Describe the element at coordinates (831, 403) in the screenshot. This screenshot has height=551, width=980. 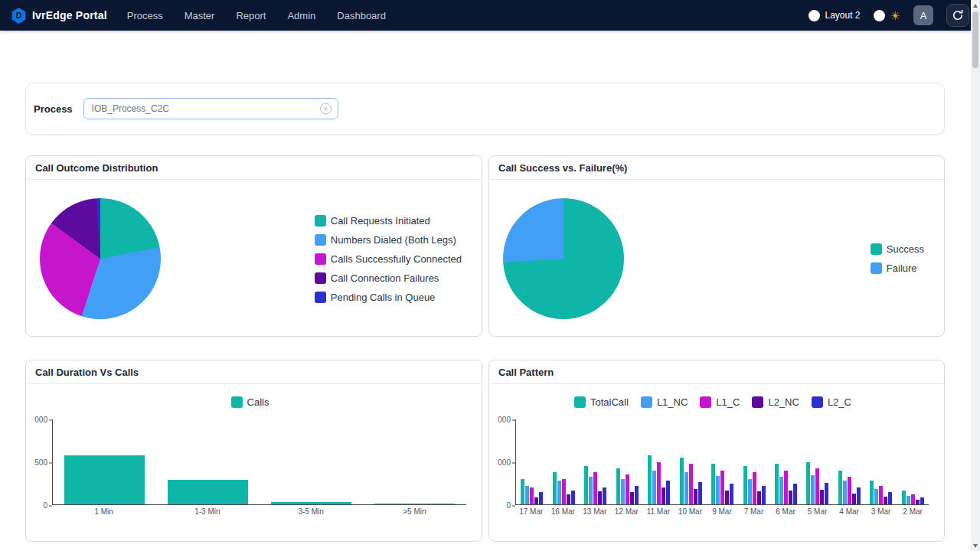
I see `legend-item: L2_C` at that location.